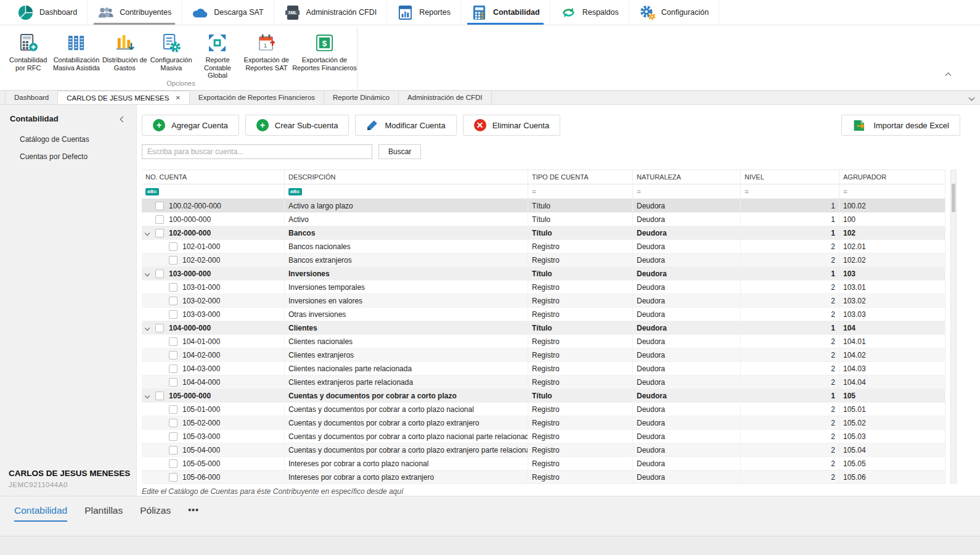  Describe the element at coordinates (674, 12) in the screenshot. I see `nav-item-configuracion: Configuración` at that location.